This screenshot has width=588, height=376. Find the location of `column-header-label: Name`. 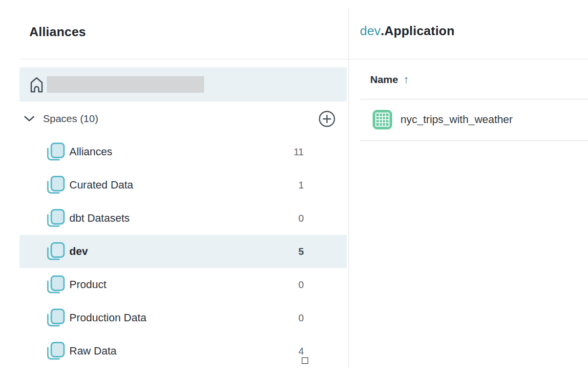

column-header-label: Name is located at coordinates (384, 80).